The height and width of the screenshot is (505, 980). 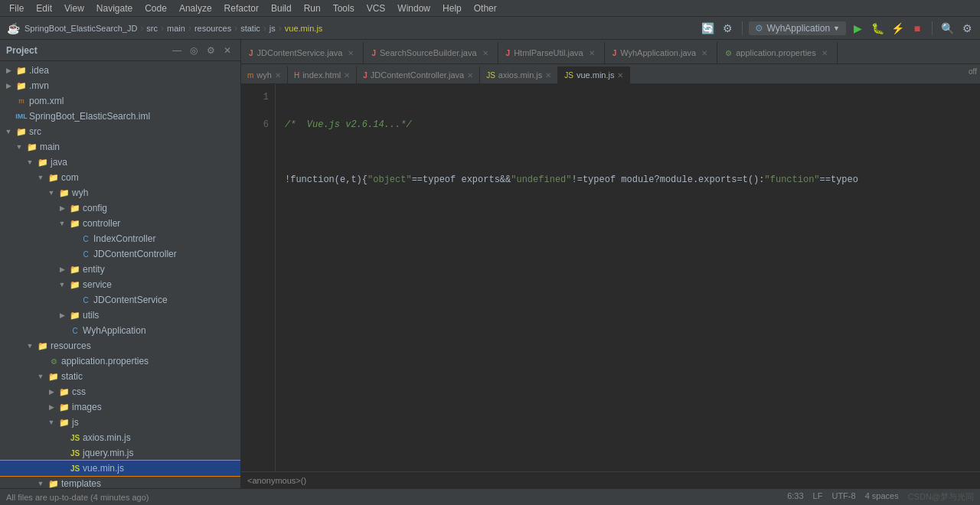 I want to click on tree-item-service: ▼ 📁 service, so click(x=120, y=285).